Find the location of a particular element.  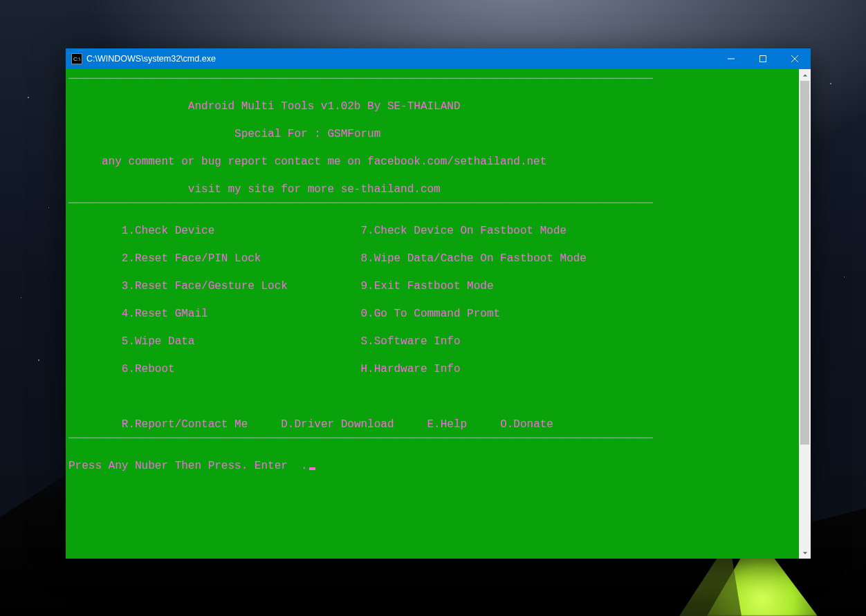

menu-item-e: E.Help is located at coordinates (448, 424).